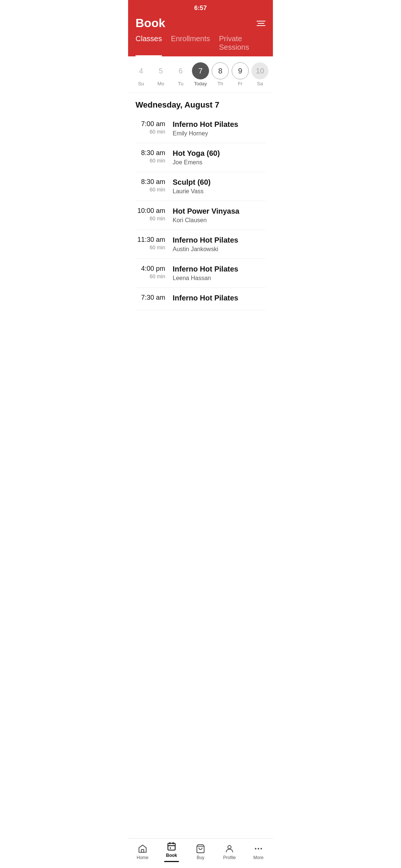 This screenshot has height=868, width=401. I want to click on date-item-8: 8 Th, so click(220, 74).